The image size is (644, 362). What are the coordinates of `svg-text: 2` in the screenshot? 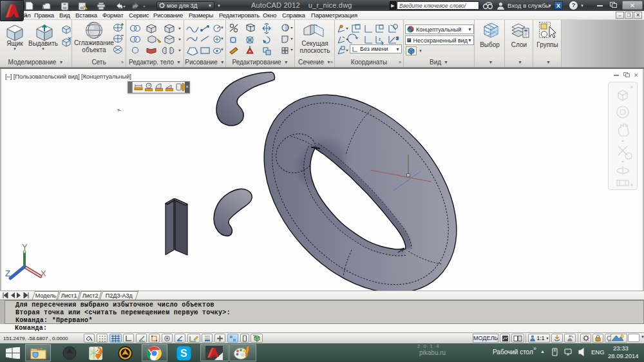 It's located at (98, 351).